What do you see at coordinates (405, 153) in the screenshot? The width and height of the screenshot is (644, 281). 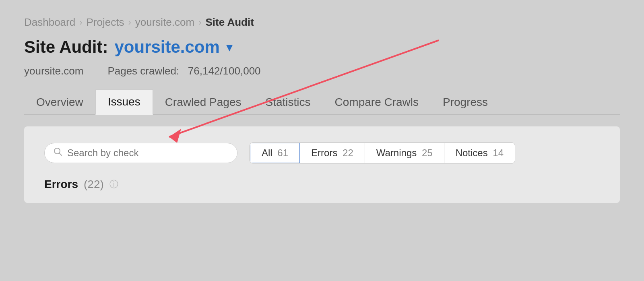 I see `filter-warnings: Warnings 25` at bounding box center [405, 153].